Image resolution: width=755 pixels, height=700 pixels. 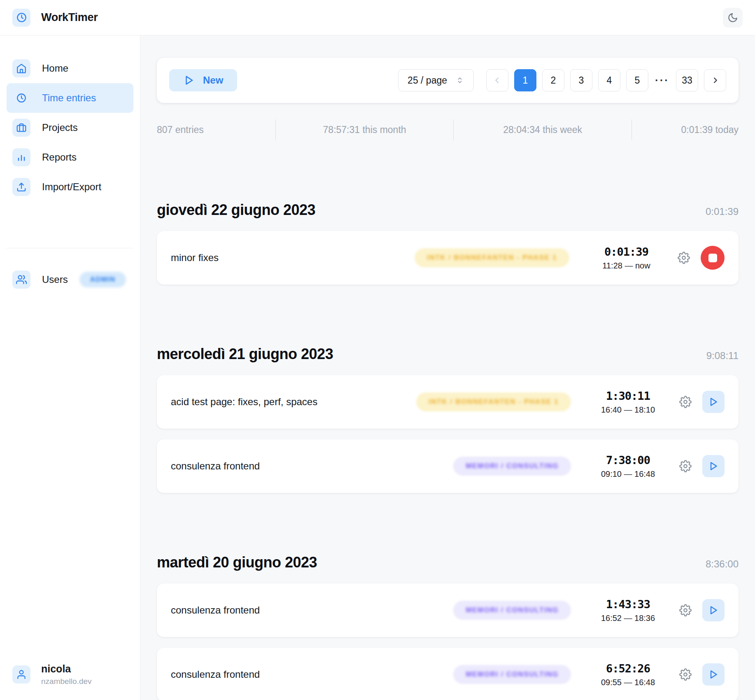 I want to click on sidebar-item-import-export: Import/Export, so click(x=70, y=187).